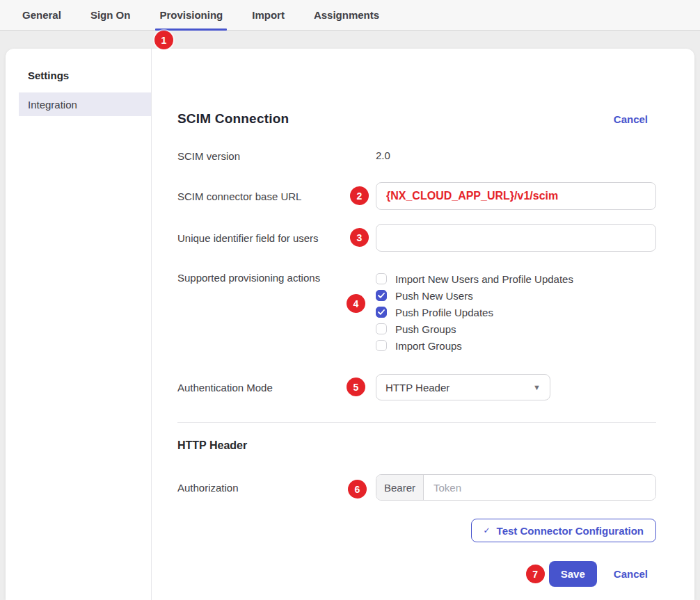  I want to click on tab-sign-on: Sign On, so click(111, 15).